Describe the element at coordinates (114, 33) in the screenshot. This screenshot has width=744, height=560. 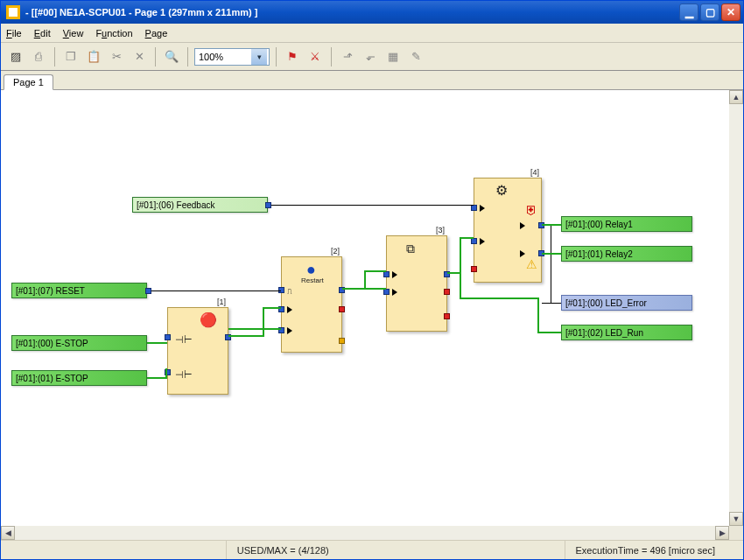
I see `menu-function: Function` at that location.